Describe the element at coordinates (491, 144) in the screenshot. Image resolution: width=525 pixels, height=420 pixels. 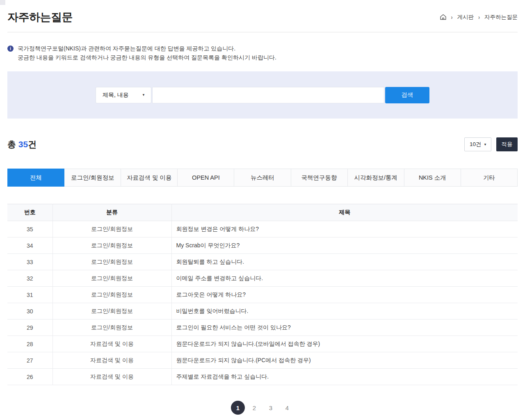
I see `page-size-controls: 10건 ▼ 적용` at that location.